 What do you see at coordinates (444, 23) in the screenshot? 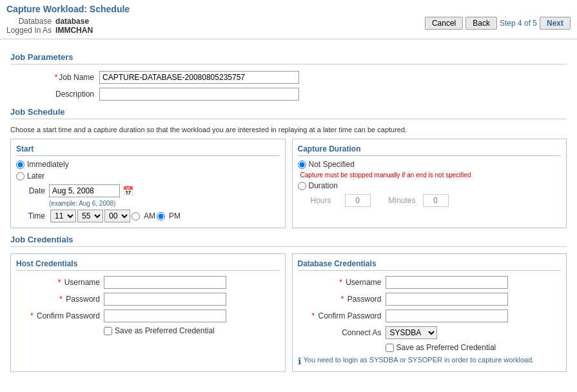
I see `cancel-button: Cancel` at bounding box center [444, 23].